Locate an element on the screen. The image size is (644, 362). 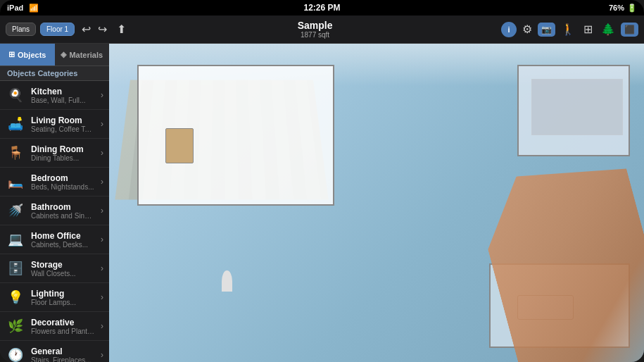
category-item-lighting: 💡 Lighting Floor Lamps... › is located at coordinates (55, 297).